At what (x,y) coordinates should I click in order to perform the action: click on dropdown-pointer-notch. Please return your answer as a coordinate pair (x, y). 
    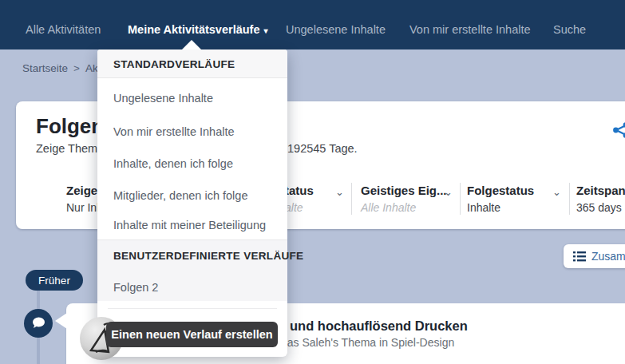
    Looking at the image, I should click on (192, 45).